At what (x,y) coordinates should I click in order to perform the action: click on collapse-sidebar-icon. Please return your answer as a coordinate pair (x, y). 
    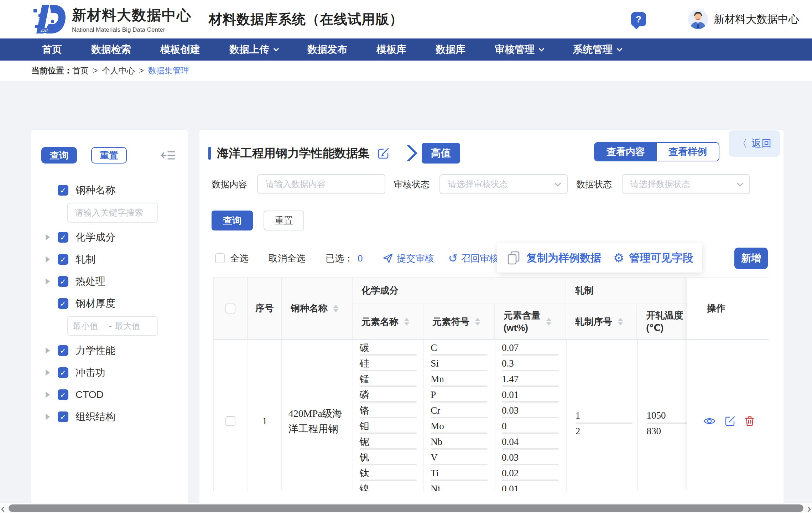
    Looking at the image, I should click on (168, 155).